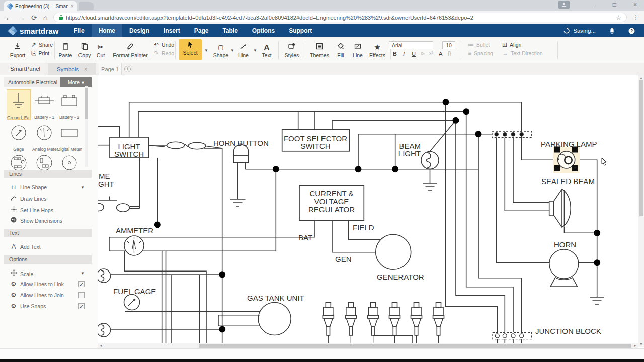 This screenshot has height=362, width=644. Describe the element at coordinates (69, 105) in the screenshot. I see `symbol-battery-2: Battery - 2` at that location.